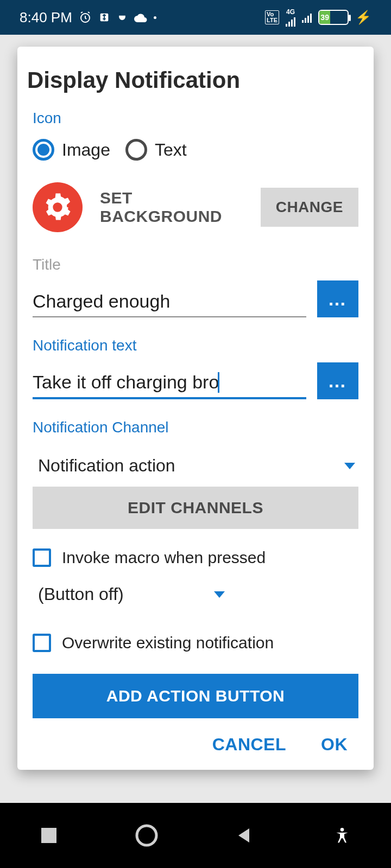  I want to click on signal-4g: 4G, so click(291, 17).